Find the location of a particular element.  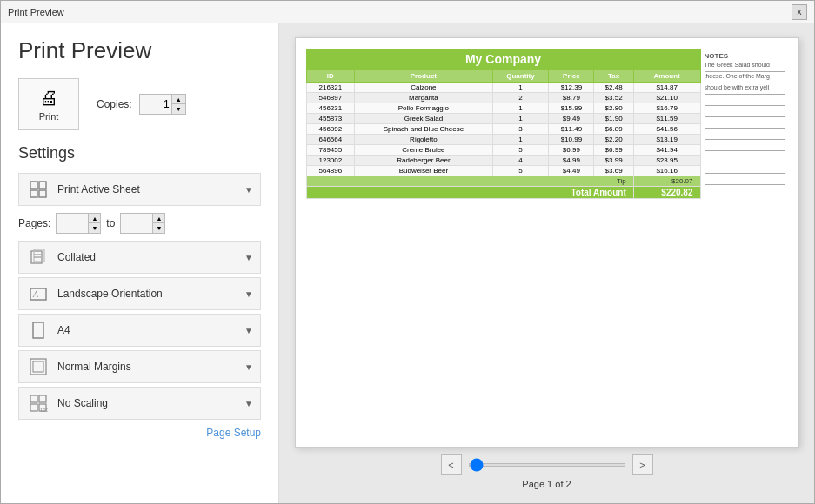

tip-label: Tip is located at coordinates (470, 182).